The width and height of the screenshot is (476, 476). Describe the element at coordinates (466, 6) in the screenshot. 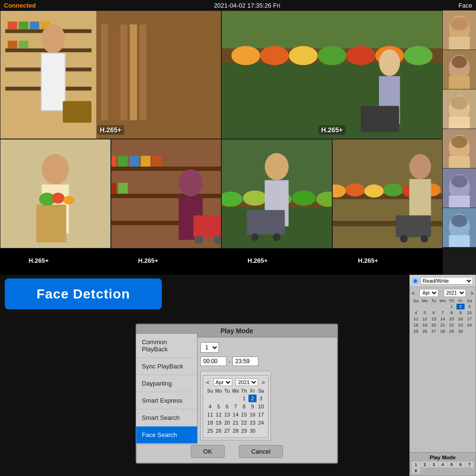

I see `face-label: Face` at that location.